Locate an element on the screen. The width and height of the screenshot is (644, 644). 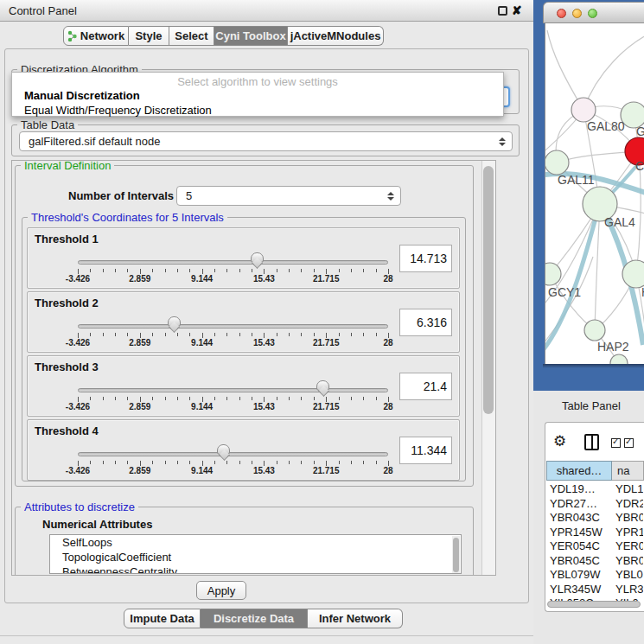
viewport-scrollbar-thumb is located at coordinates (488, 290).